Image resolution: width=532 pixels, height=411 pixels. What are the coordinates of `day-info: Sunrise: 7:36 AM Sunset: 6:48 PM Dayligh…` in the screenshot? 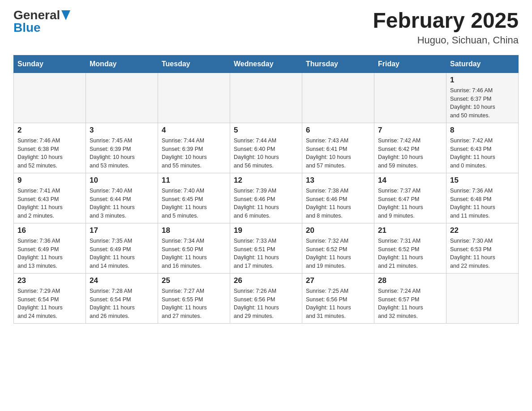 It's located at (482, 203).